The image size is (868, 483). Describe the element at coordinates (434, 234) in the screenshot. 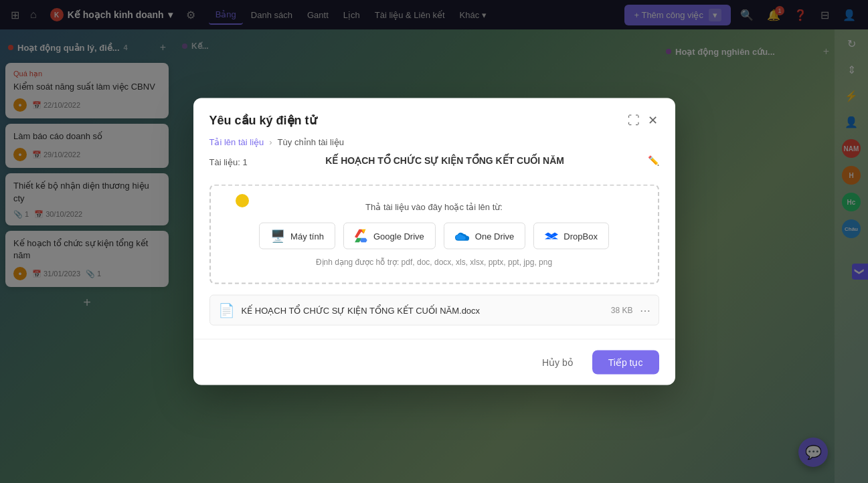

I see `upload-dropzone: Thả tài liệu vào đây hoặc tải lên từ: 🖥️…` at that location.